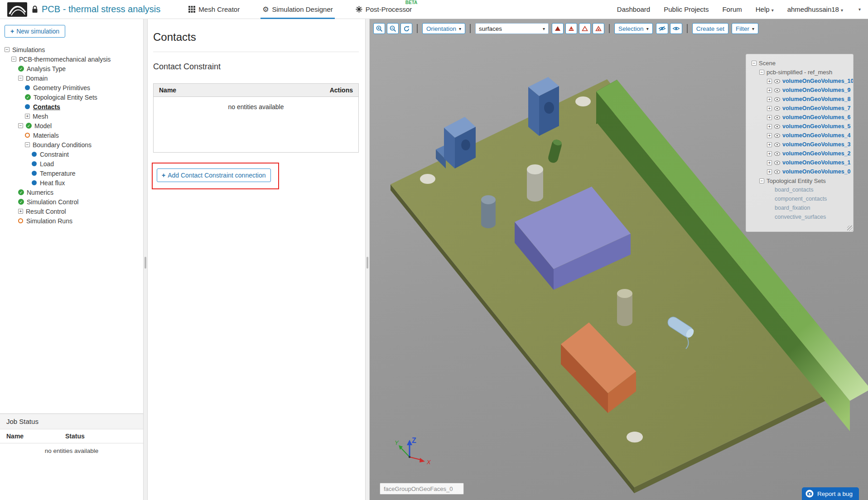 The width and height of the screenshot is (868, 500). I want to click on scene-tree-item-volumeongeovolumes-9: +volumeOnGeoVolumes_9, so click(800, 90).